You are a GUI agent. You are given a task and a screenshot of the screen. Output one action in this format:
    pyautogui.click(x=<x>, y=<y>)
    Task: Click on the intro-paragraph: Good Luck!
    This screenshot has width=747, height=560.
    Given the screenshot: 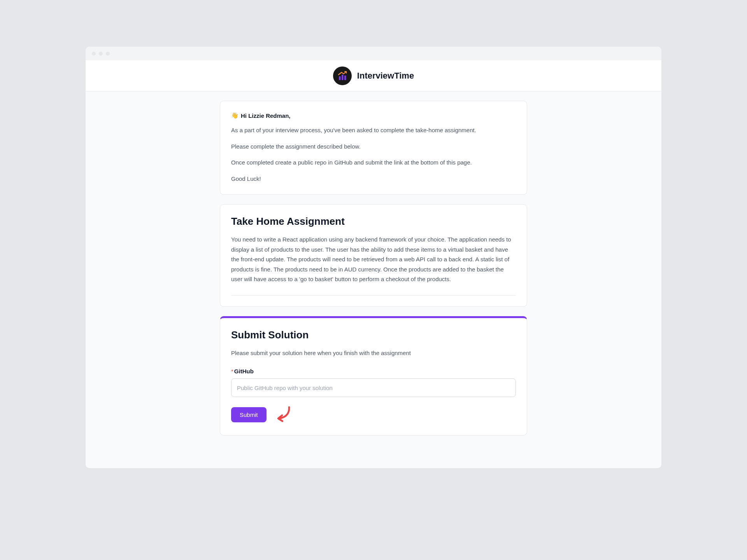 What is the action you would take?
    pyautogui.click(x=374, y=179)
    